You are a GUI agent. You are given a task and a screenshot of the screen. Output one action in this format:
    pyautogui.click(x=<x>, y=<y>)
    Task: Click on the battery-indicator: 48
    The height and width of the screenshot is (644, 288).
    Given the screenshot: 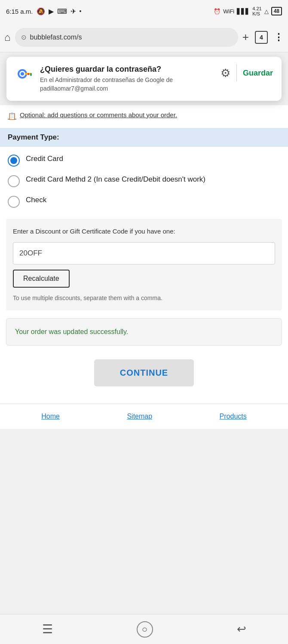 What is the action you would take?
    pyautogui.click(x=277, y=11)
    